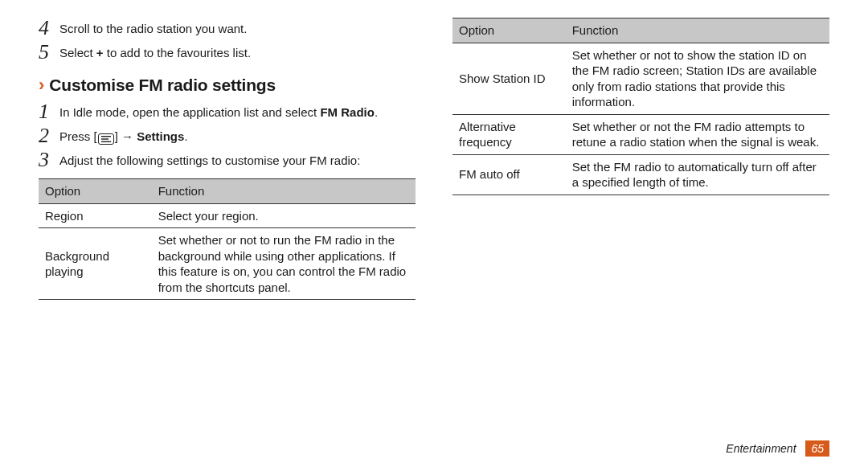 The image size is (868, 471). I want to click on cell-function: Set whether or not to run the FM radio i…, so click(284, 264).